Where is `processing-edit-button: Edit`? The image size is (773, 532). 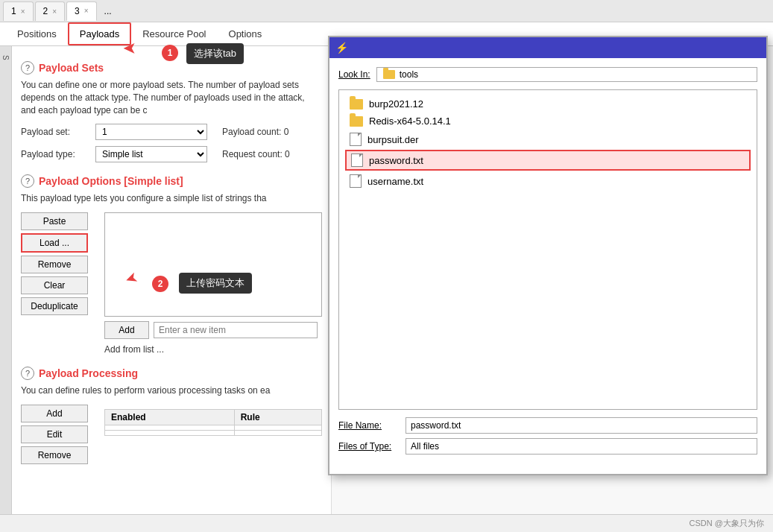 processing-edit-button: Edit is located at coordinates (54, 434).